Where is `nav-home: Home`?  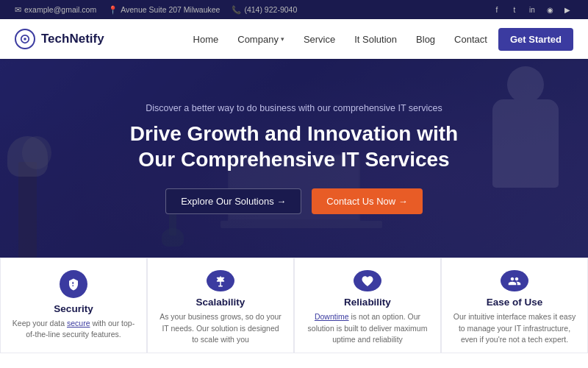
nav-home: Home is located at coordinates (206, 40).